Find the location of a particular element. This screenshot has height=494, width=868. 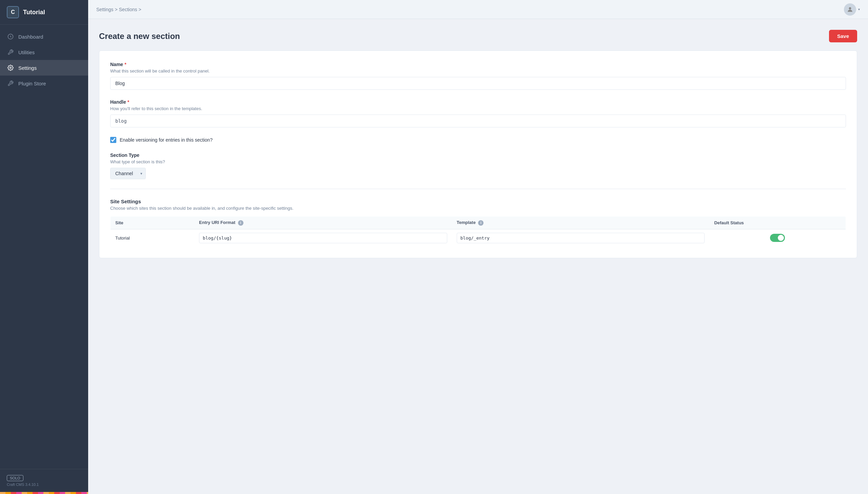

save-button: Save is located at coordinates (843, 36).